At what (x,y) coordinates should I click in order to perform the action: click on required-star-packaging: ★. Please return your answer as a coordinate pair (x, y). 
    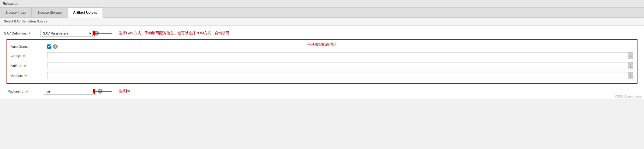
    Looking at the image, I should click on (27, 91).